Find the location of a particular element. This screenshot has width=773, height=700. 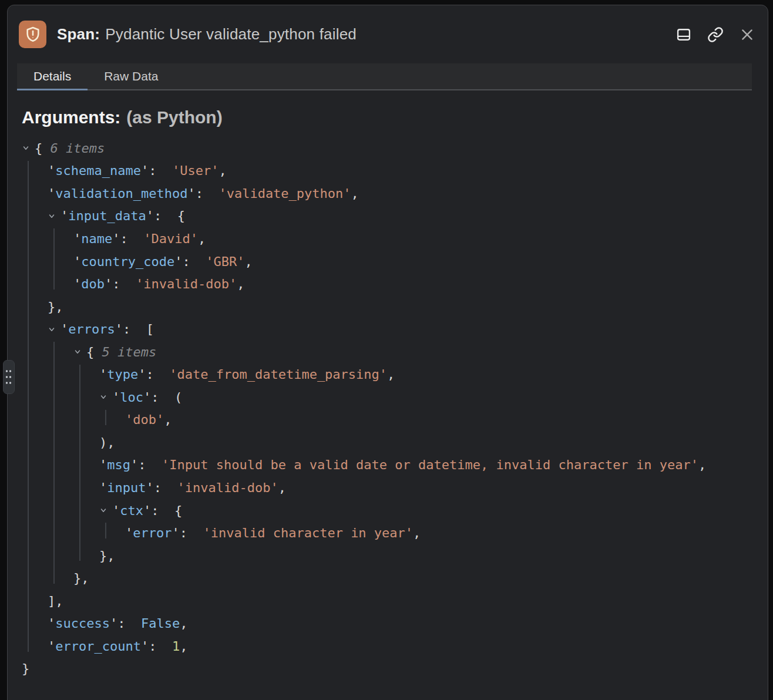

json-row: 'schema_name': 'User', is located at coordinates (388, 171).